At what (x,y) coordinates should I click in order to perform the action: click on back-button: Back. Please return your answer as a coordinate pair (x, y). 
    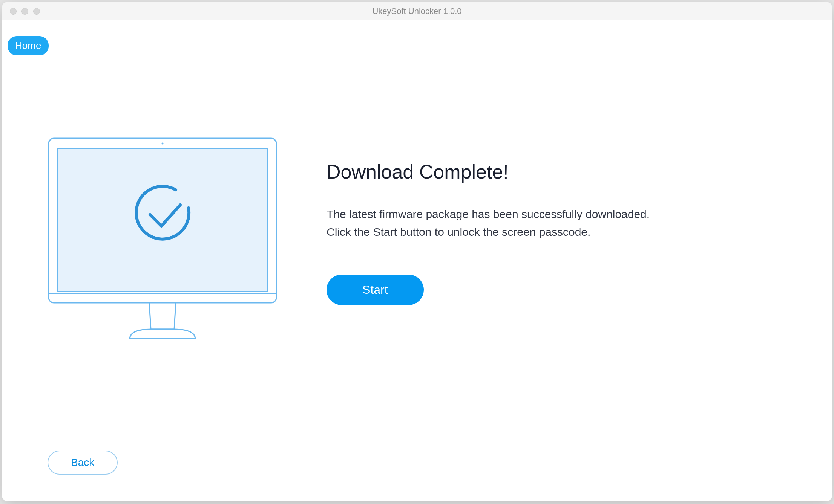
    Looking at the image, I should click on (83, 463).